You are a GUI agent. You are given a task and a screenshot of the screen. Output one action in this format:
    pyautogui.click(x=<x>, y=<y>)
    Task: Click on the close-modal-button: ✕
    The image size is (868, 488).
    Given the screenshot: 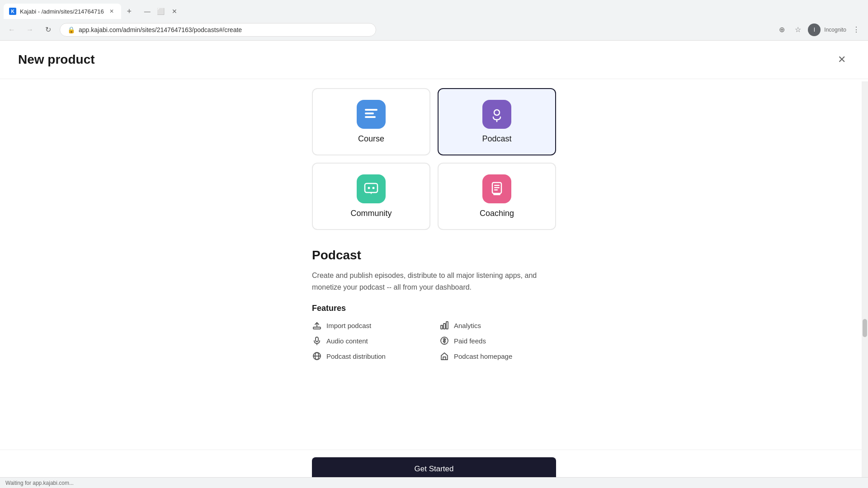 What is the action you would take?
    pyautogui.click(x=842, y=60)
    